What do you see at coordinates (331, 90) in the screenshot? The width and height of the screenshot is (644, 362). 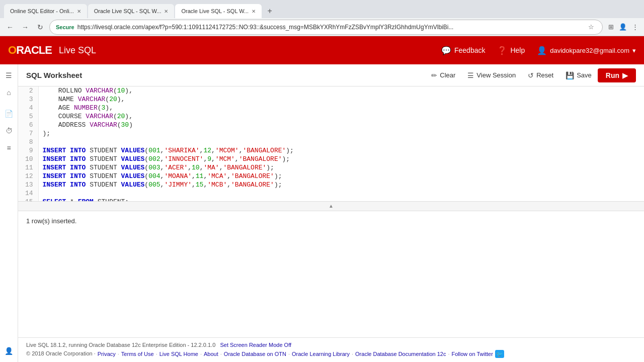 I see `code-line-2: 2 ROLLNO VARCHAR(10),` at bounding box center [331, 90].